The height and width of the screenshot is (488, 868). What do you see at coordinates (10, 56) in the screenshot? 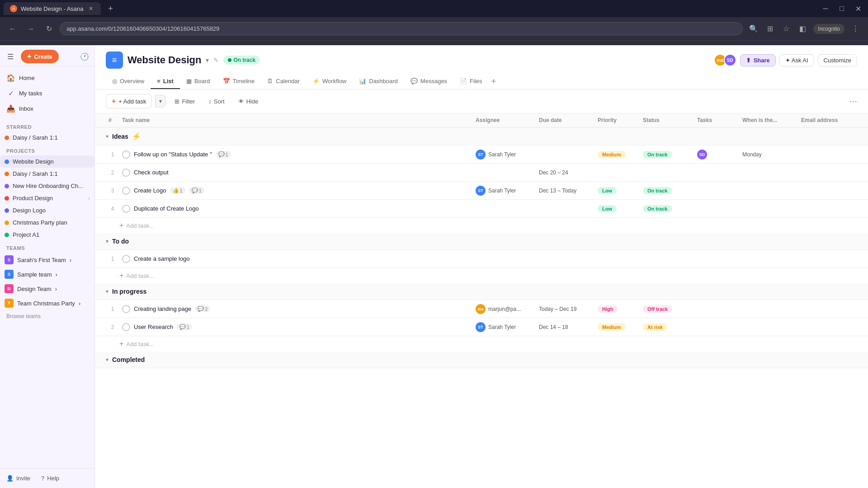
I see `hamburger-menu: ☰` at bounding box center [10, 56].